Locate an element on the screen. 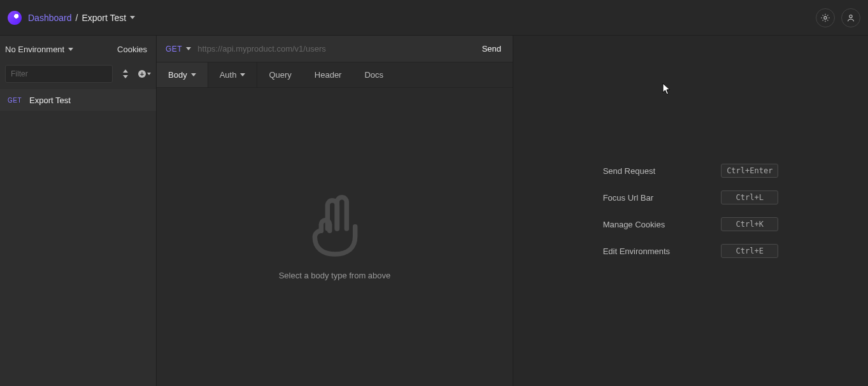 Image resolution: width=868 pixels, height=386 pixels. request-name: Export Test is located at coordinates (50, 101).